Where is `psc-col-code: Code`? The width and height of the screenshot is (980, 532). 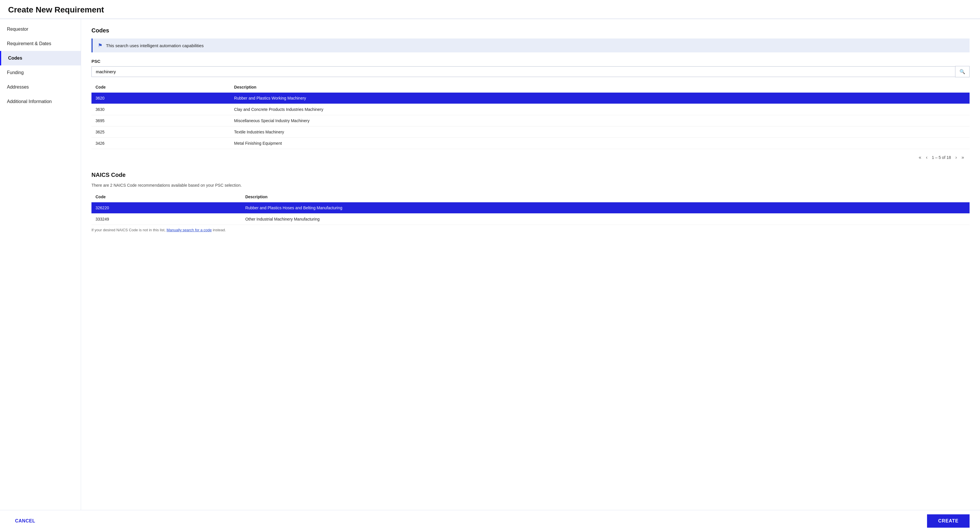
psc-col-code: Code is located at coordinates (161, 87).